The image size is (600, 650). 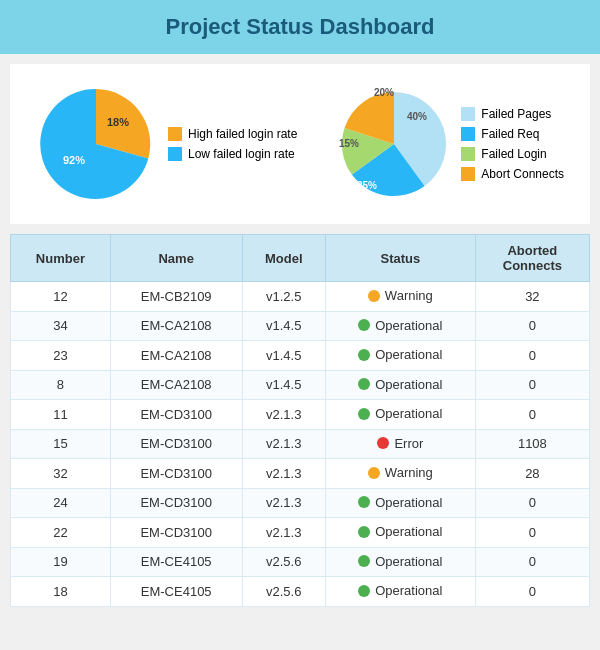 I want to click on col-number: Number, so click(x=61, y=258).